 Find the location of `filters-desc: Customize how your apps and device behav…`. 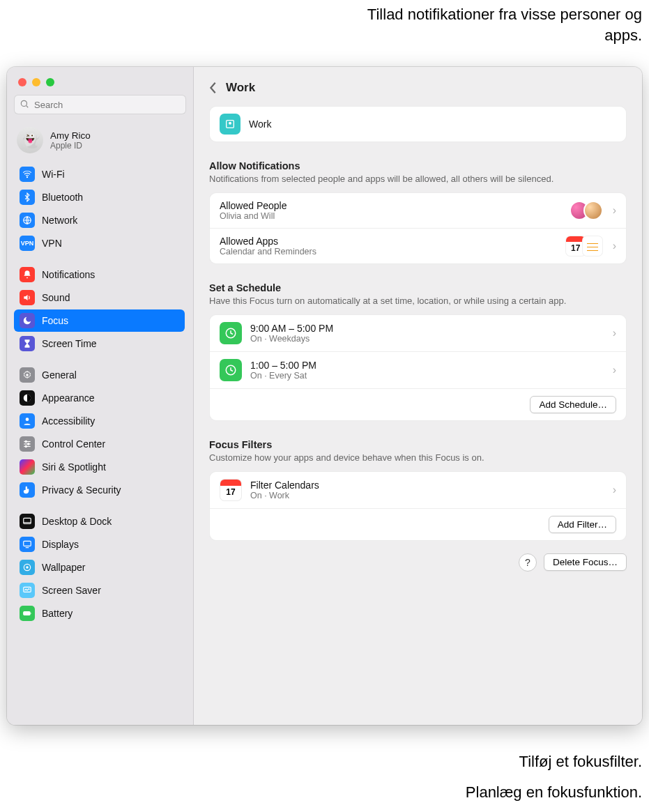

filters-desc: Customize how your apps and device behav… is located at coordinates (404, 459).